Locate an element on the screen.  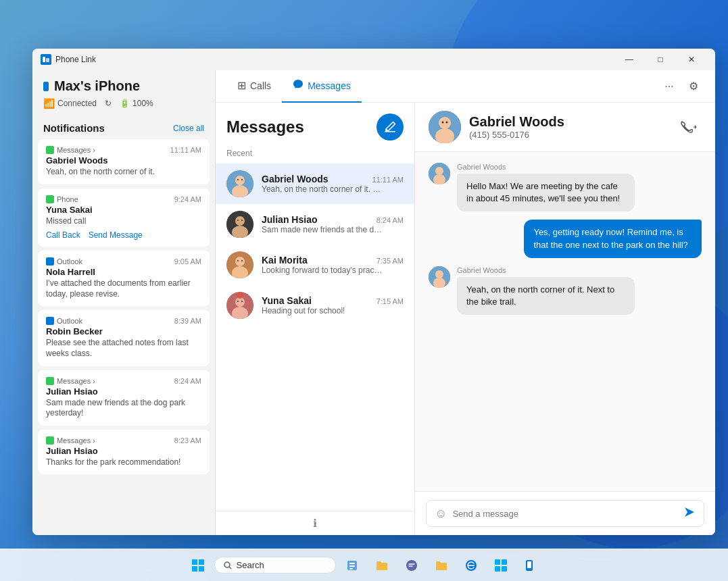
taskbar-search: Search is located at coordinates (275, 565).